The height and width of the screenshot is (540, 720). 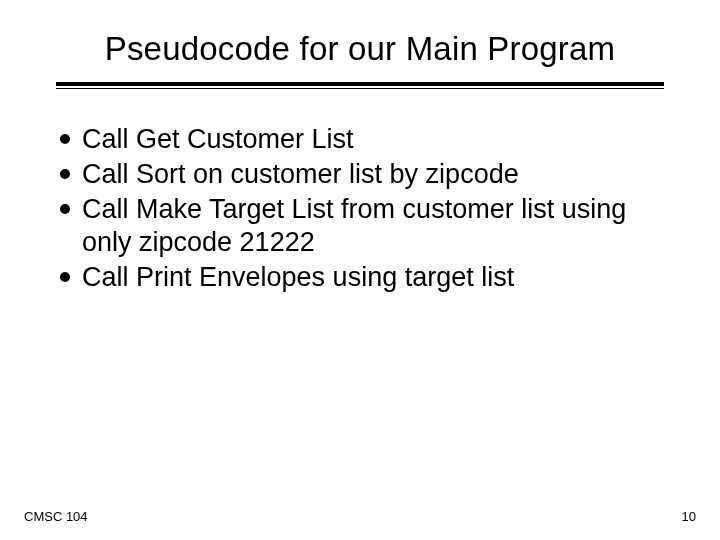 I want to click on list-item: Call Get Customer List, so click(x=360, y=140).